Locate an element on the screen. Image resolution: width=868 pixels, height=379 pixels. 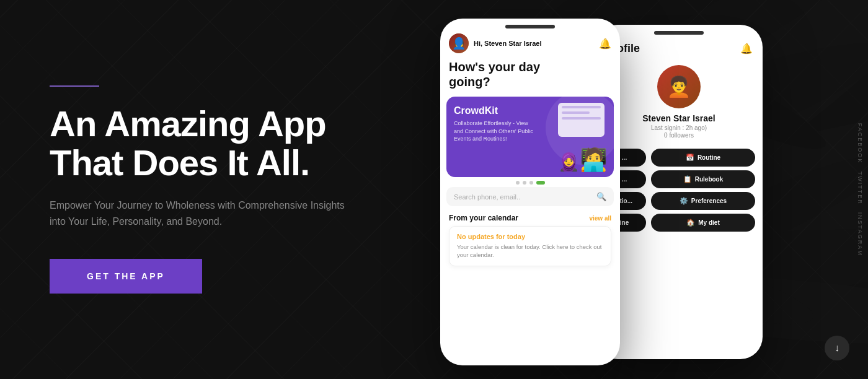
instagram-link: INSTAGRAM is located at coordinates (860, 234).